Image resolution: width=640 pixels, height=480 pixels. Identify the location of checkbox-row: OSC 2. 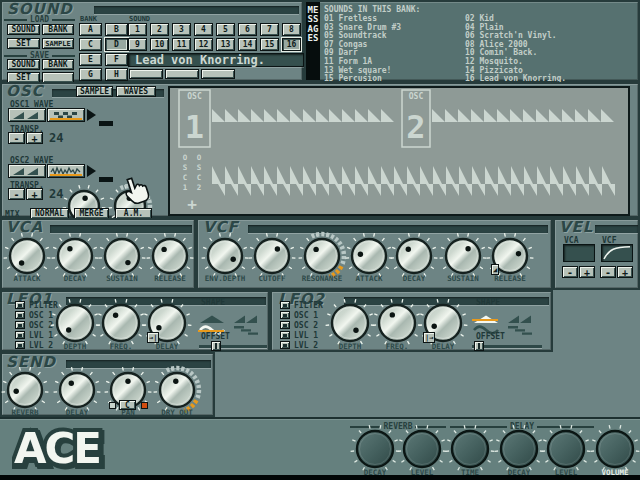
(302, 325).